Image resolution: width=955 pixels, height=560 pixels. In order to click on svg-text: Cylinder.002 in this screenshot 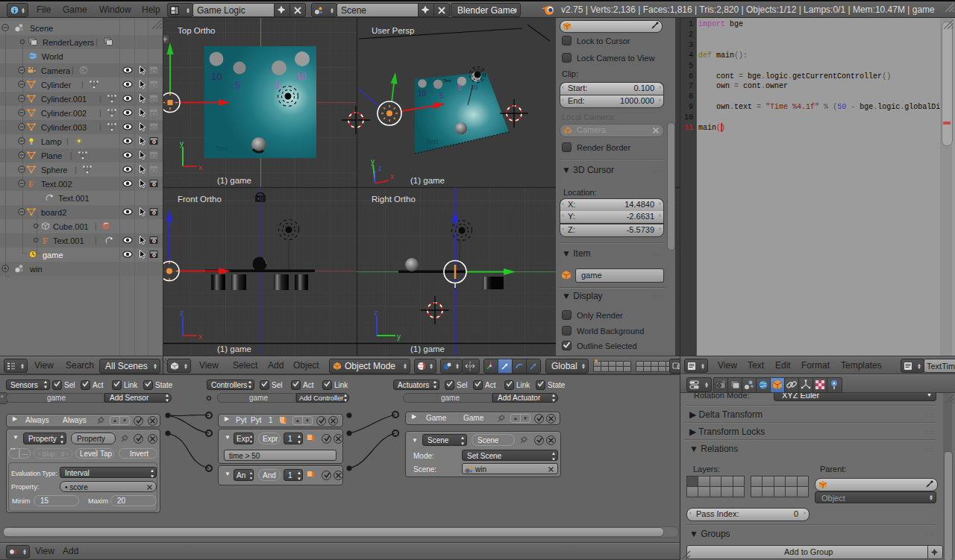, I will do `click(64, 113)`.